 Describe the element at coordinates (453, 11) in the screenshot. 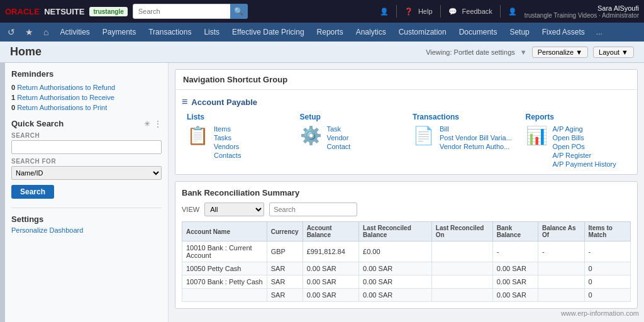

I see `feedback-icon: 💬` at that location.